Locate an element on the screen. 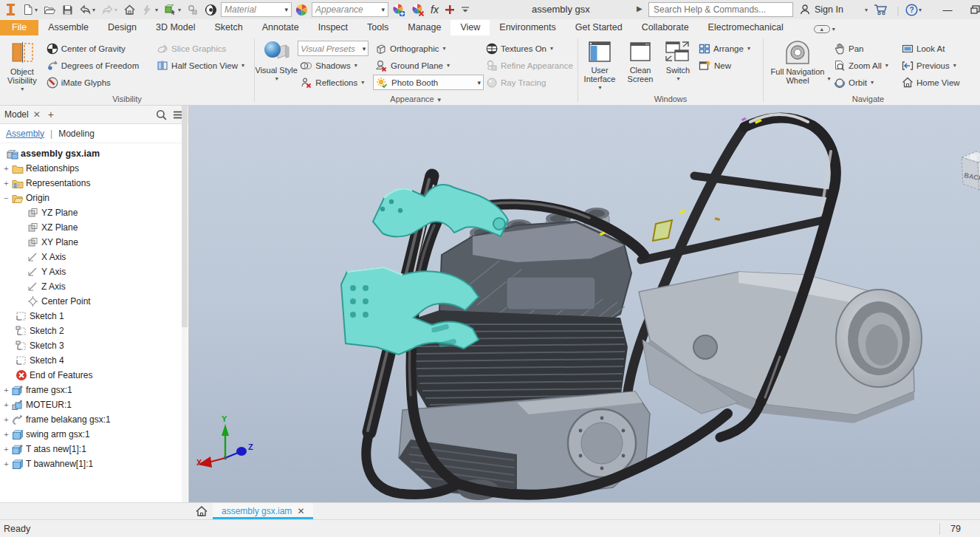 This screenshot has height=537, width=980. tree-item-x-axis: X Axis is located at coordinates (95, 257).